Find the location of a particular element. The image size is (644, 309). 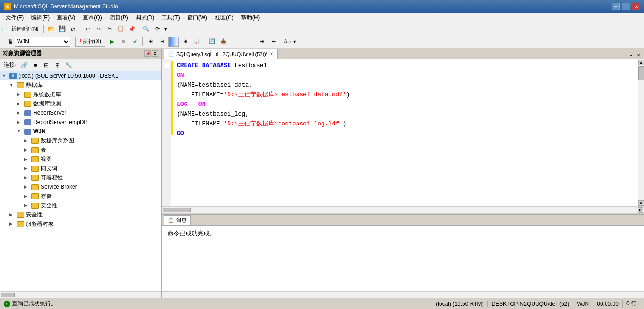

databases-expand-icon: ▼ is located at coordinates (12, 85).